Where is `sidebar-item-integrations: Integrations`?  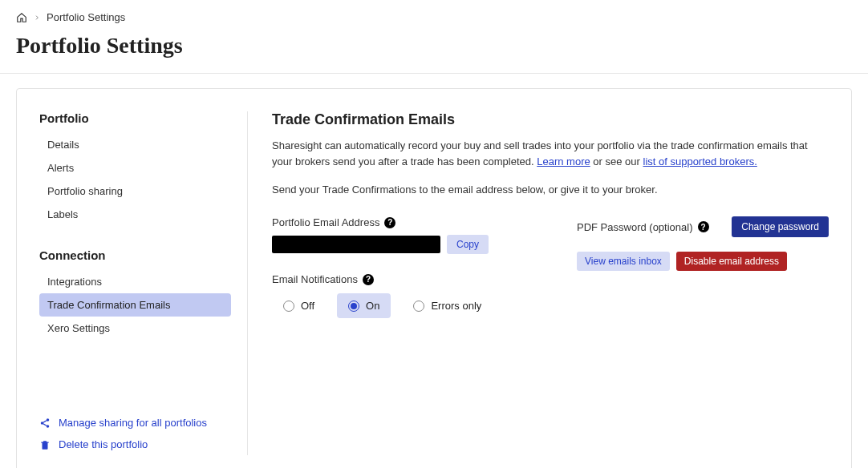 sidebar-item-integrations: Integrations is located at coordinates (135, 282).